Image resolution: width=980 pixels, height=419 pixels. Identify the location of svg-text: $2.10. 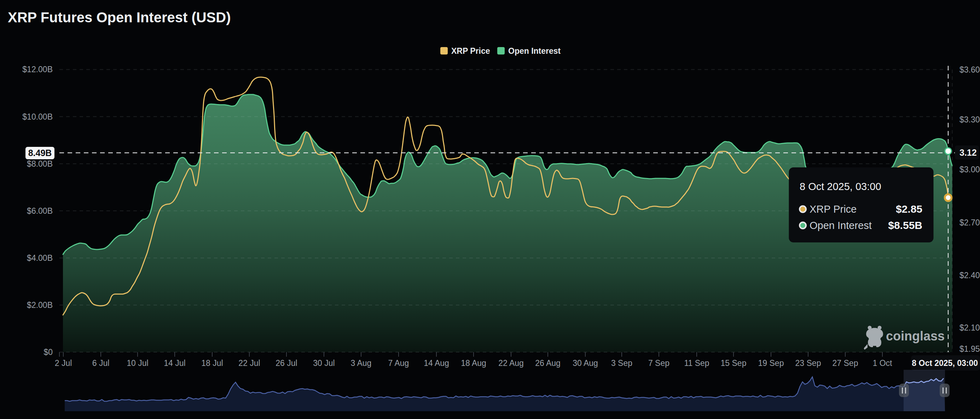
(970, 328).